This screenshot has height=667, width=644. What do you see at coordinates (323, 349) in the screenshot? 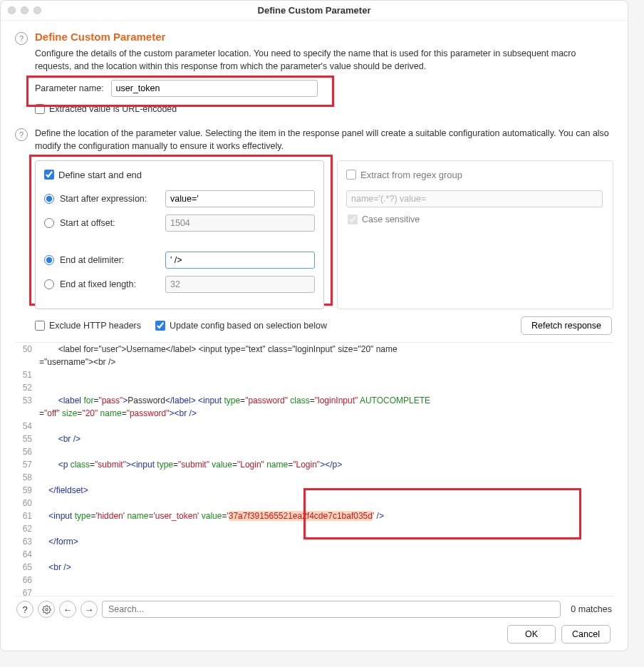
I see `code-text: <label for="user">Username</label> <inpu…` at bounding box center [323, 349].